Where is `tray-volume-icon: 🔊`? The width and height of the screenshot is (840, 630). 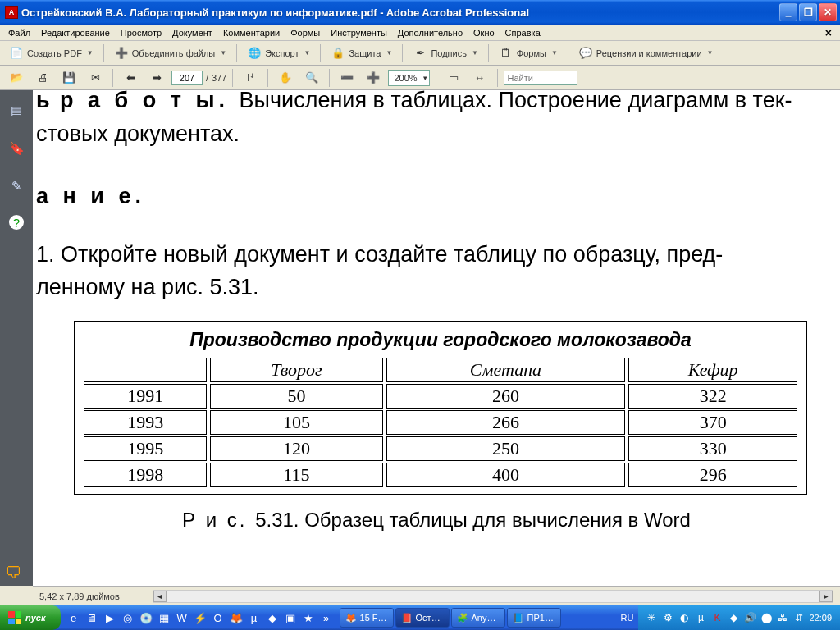
tray-volume-icon: 🔊 is located at coordinates (750, 618).